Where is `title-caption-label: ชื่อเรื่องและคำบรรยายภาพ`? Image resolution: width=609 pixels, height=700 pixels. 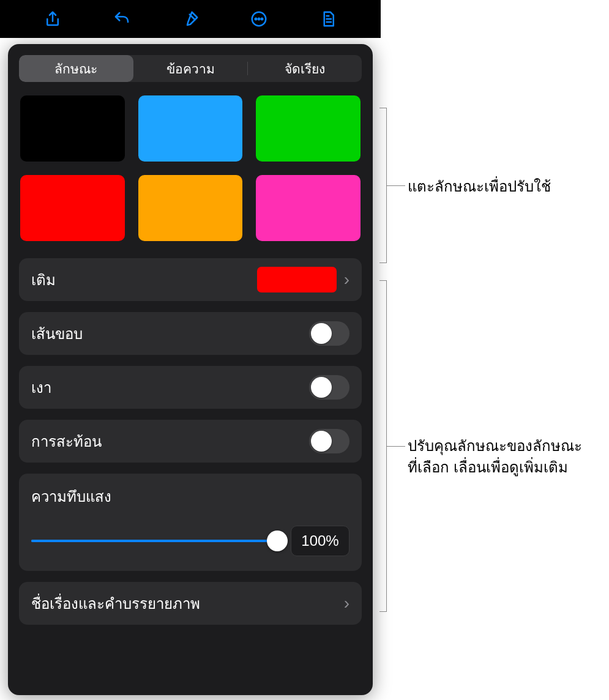 title-caption-label: ชื่อเรื่องและคำบรรยายภาพ is located at coordinates (184, 603).